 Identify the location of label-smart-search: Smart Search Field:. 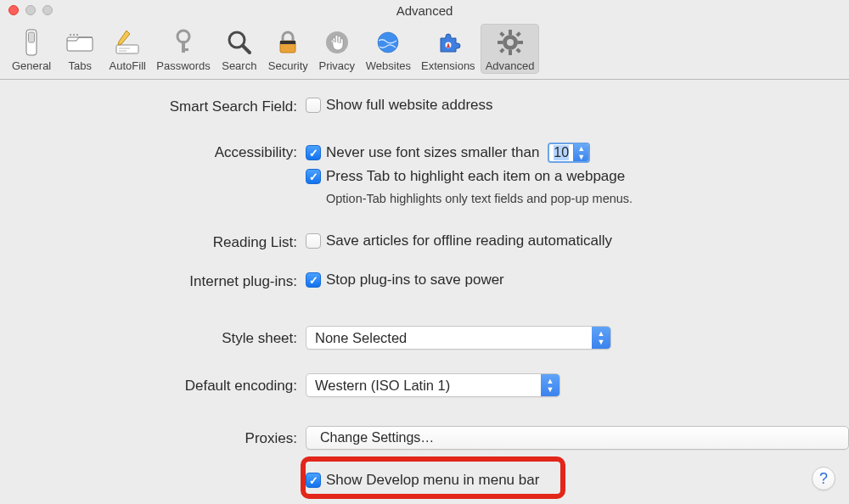
(153, 106).